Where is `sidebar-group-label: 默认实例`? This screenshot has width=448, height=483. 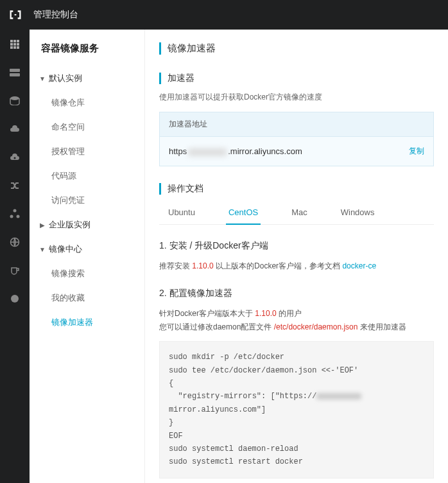 sidebar-group-label: 默认实例 is located at coordinates (65, 78).